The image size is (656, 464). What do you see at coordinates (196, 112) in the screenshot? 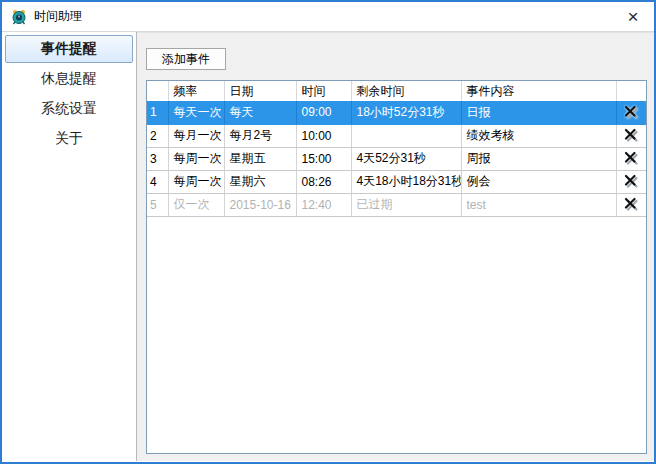
I see `cell-frequency: 每天一次` at bounding box center [196, 112].